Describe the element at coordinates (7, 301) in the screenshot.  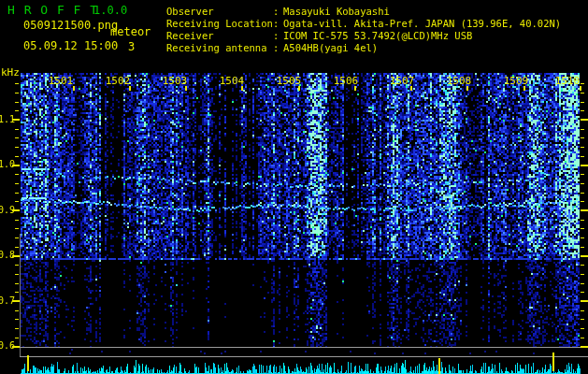
I see `freq-tick-label: 0.7` at that location.